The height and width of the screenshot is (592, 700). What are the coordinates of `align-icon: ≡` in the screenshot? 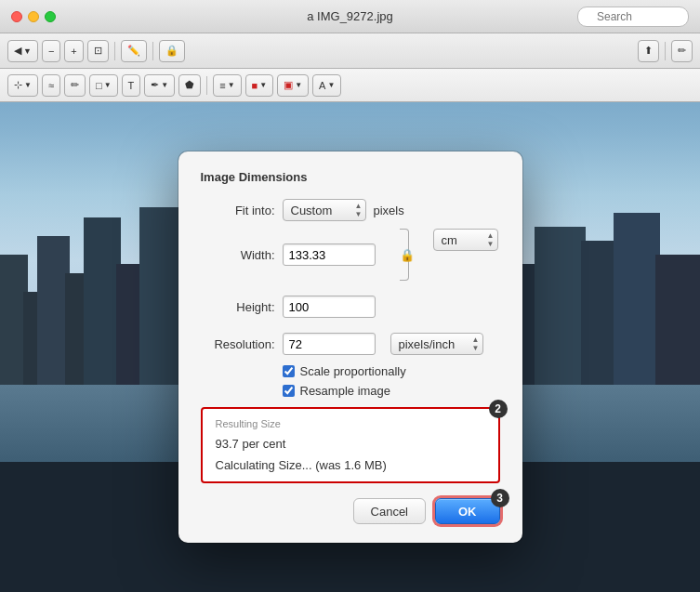 It's located at (222, 86).